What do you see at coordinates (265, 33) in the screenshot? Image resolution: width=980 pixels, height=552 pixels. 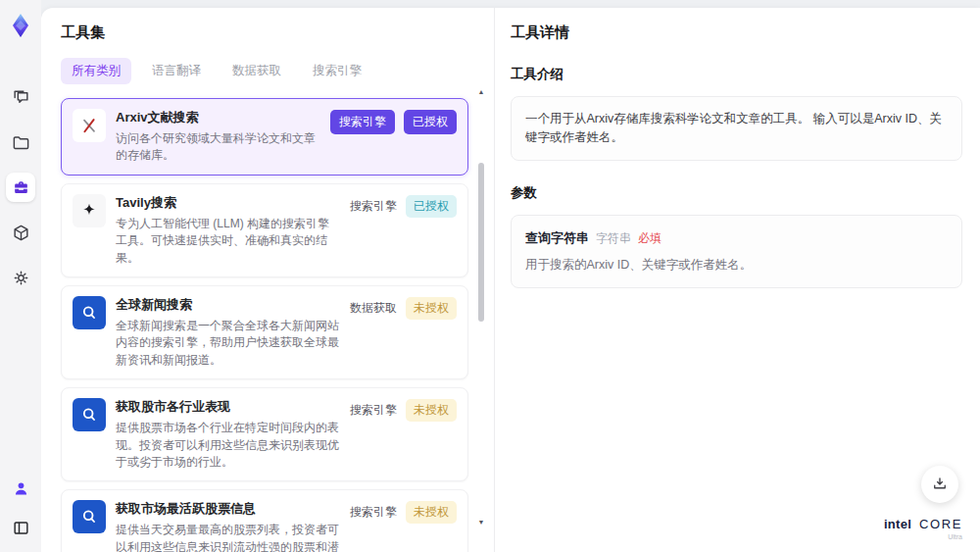 I see `page-title: 工具集` at bounding box center [265, 33].